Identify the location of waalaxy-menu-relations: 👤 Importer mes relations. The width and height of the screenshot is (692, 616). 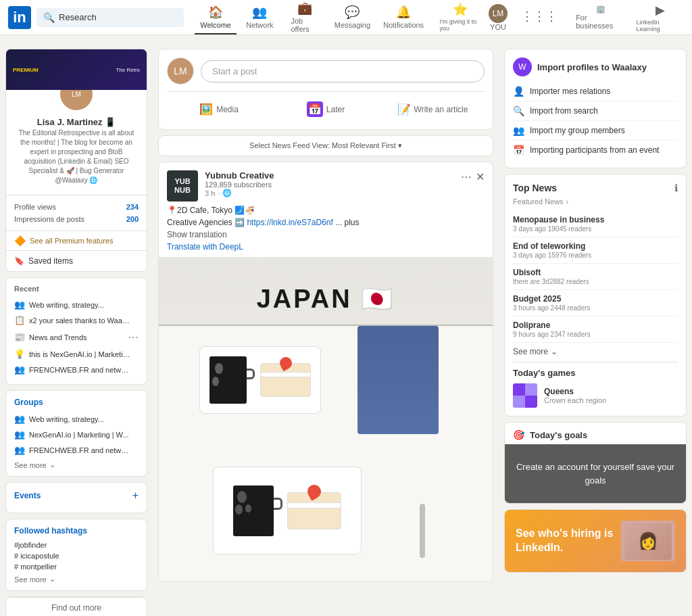
(595, 92).